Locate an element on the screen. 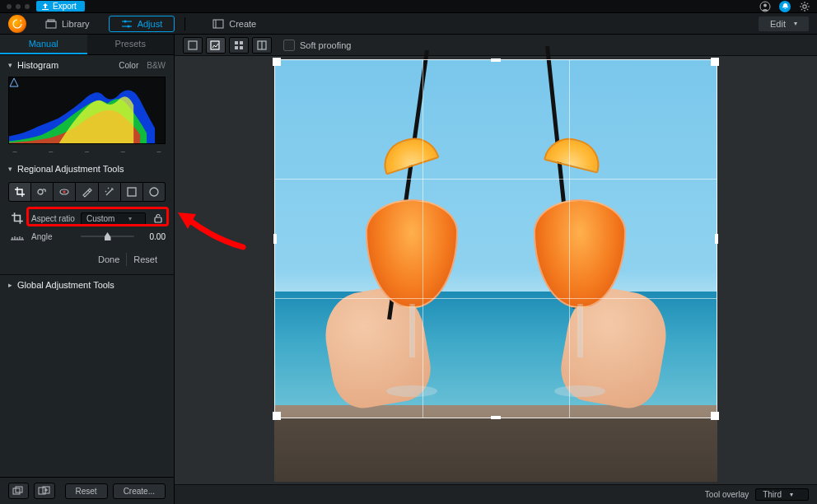  settings-gear-icon is located at coordinates (805, 7).